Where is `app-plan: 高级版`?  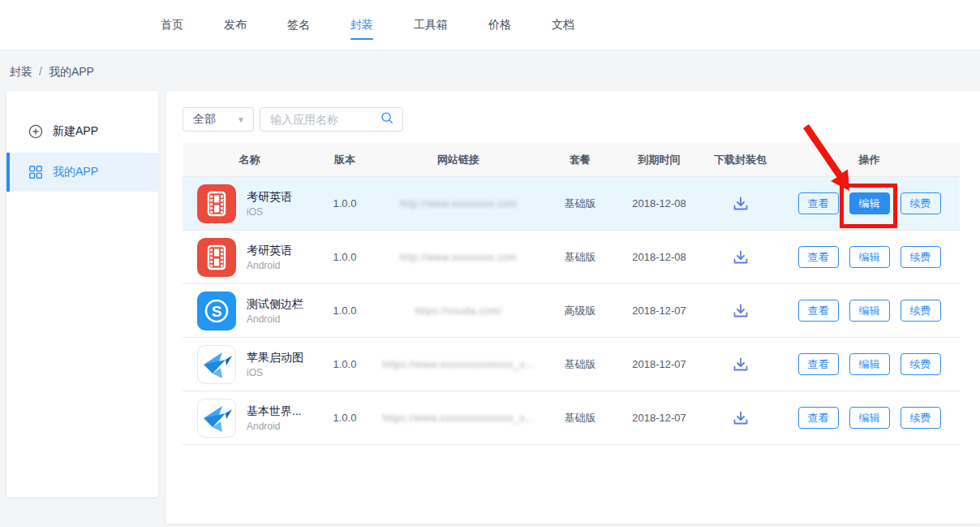
app-plan: 高级版 is located at coordinates (580, 311).